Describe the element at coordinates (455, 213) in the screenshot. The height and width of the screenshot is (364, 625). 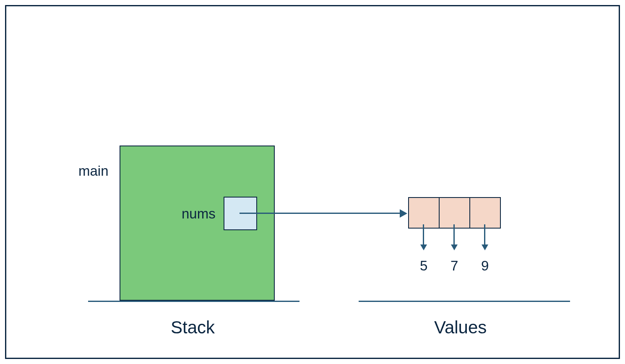
I see `array-container` at that location.